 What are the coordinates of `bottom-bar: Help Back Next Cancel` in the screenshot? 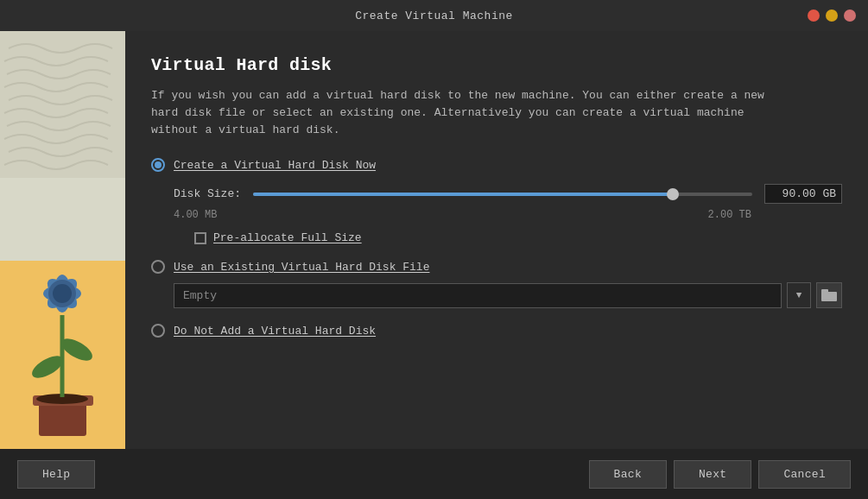 It's located at (434, 474).